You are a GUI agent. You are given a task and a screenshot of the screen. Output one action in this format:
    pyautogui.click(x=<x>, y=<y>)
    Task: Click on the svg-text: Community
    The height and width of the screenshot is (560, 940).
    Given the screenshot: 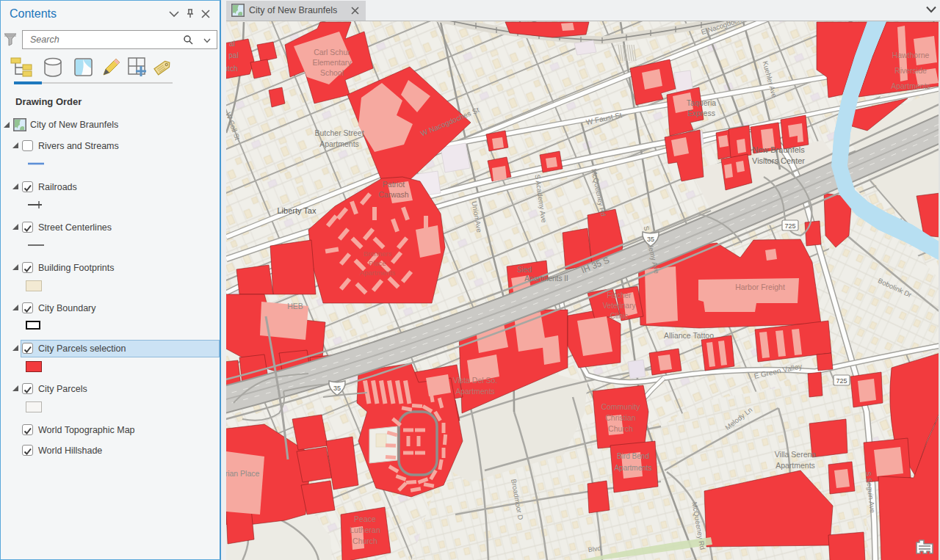 What is the action you would take?
    pyautogui.click(x=621, y=407)
    